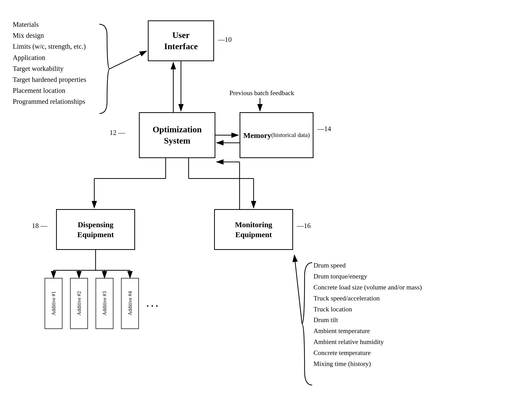 The width and height of the screenshot is (511, 420). I want to click on additive-1: Additive #1, so click(54, 303).